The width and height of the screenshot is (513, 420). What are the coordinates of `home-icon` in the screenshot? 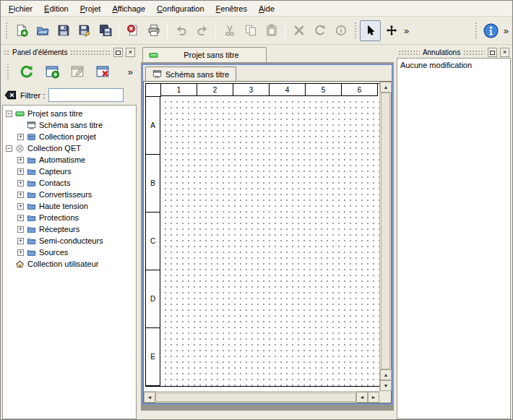 It's located at (20, 265).